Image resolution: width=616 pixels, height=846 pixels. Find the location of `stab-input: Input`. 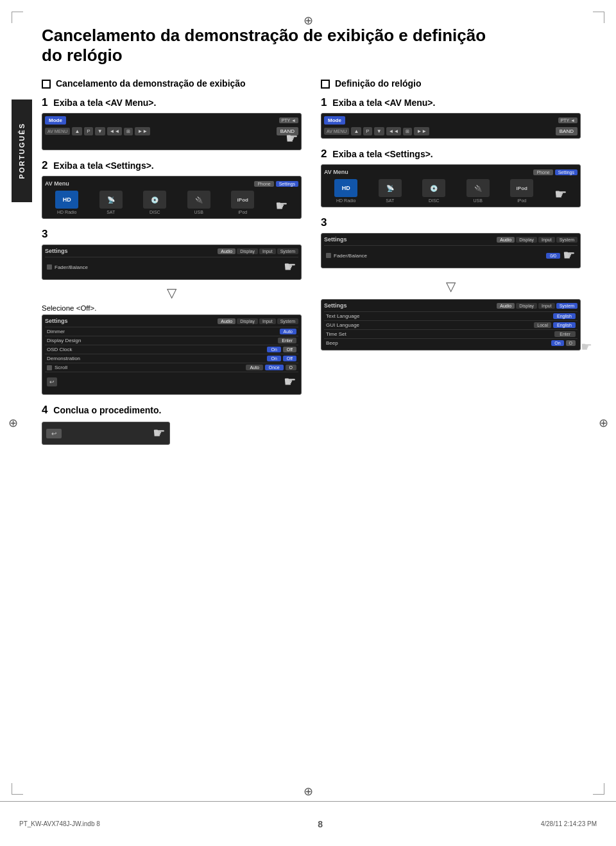

stab-input: Input is located at coordinates (268, 252).